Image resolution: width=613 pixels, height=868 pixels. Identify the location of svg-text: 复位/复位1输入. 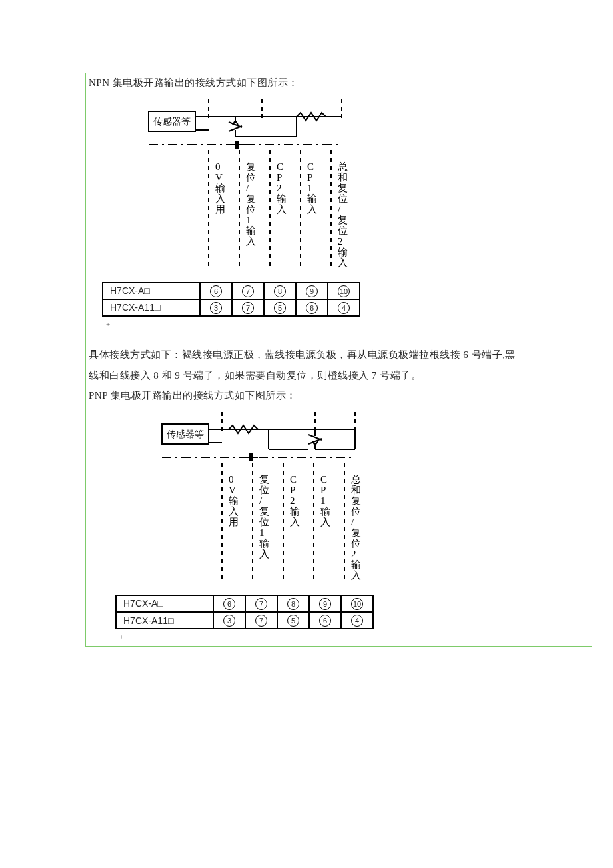
(264, 517).